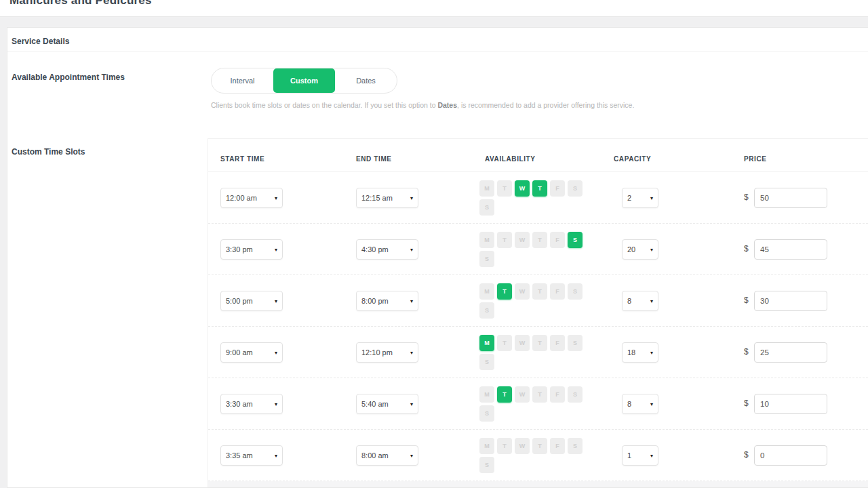 This screenshot has height=488, width=868. I want to click on end-time-select: 12:15 am ▾, so click(387, 198).